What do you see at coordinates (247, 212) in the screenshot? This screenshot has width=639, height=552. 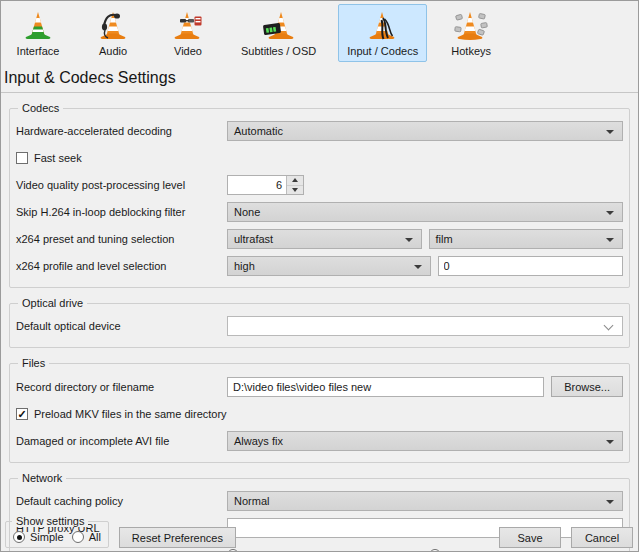 I see `skip-deblocking-value: None` at bounding box center [247, 212].